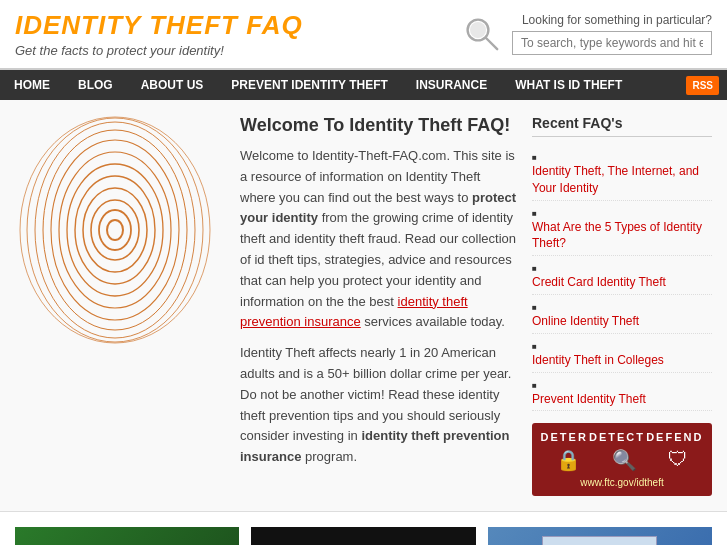  Describe the element at coordinates (32, 85) in the screenshot. I see `nav-home: HOME` at that location.